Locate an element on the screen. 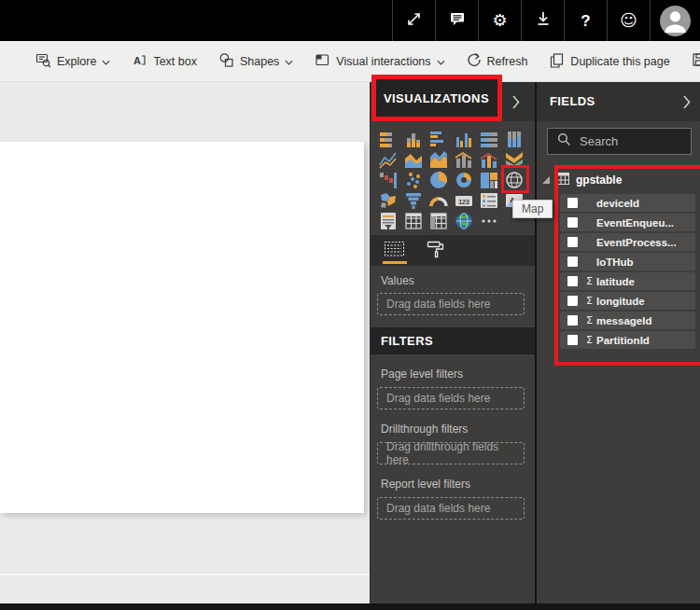  save-button: Save is located at coordinates (696, 62).